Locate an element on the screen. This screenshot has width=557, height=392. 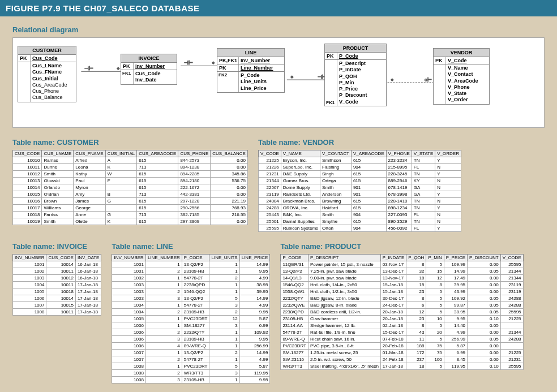
table-row: 10012SmithKathyW615894-2285345.86 is located at coordinates (130, 174).